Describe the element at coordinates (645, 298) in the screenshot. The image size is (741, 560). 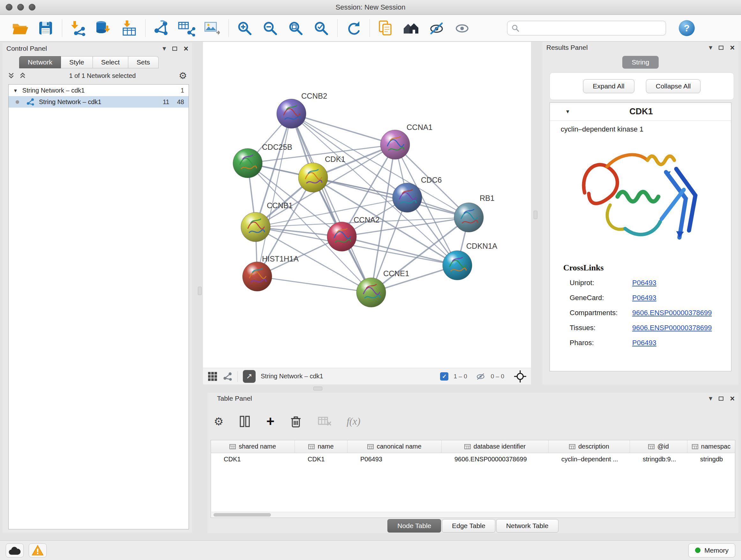
I see `crosslink-genecard-link: P06493` at that location.